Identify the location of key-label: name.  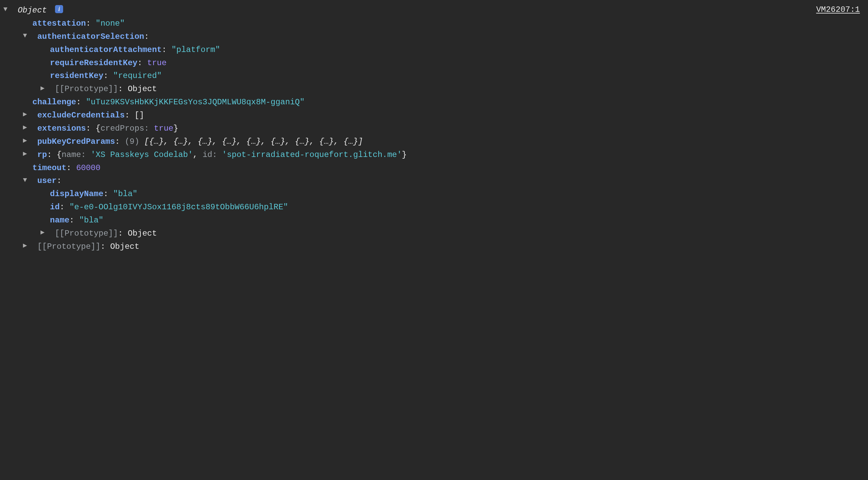
(60, 220).